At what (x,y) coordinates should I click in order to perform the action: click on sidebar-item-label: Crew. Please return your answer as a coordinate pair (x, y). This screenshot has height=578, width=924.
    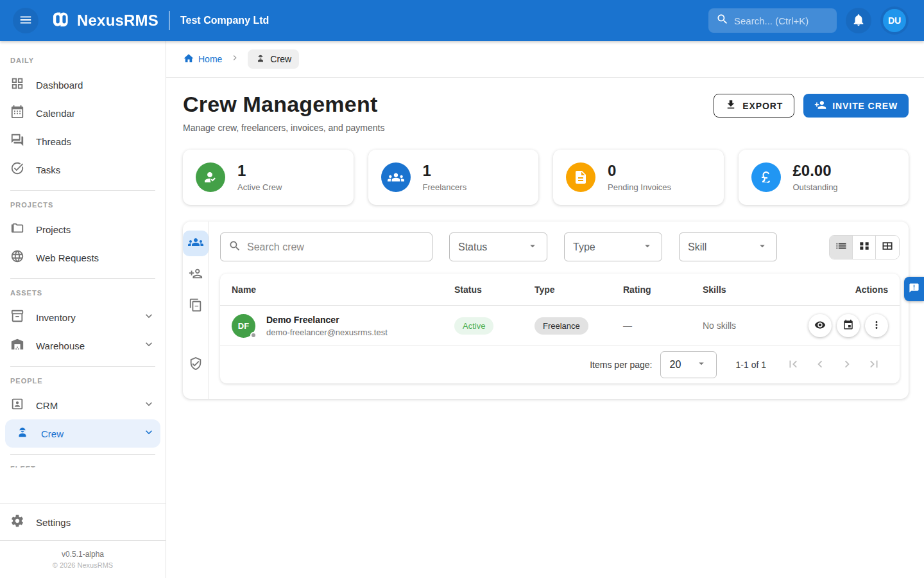
    Looking at the image, I should click on (86, 434).